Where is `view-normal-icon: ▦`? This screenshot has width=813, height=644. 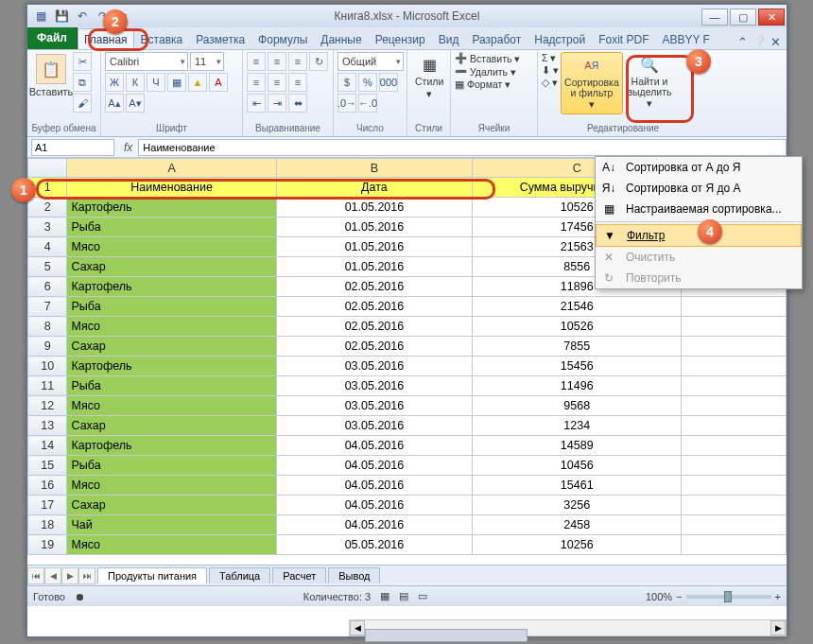
view-normal-icon: ▦ is located at coordinates (385, 596).